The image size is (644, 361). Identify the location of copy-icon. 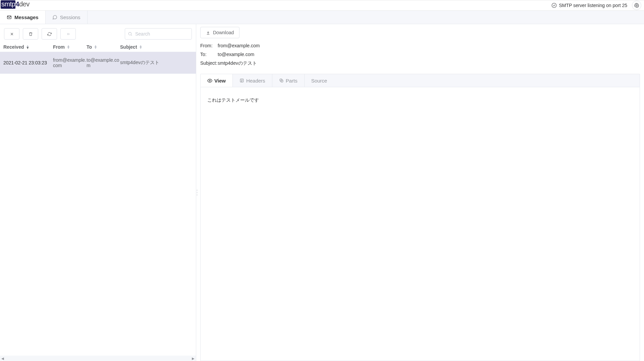
(281, 81).